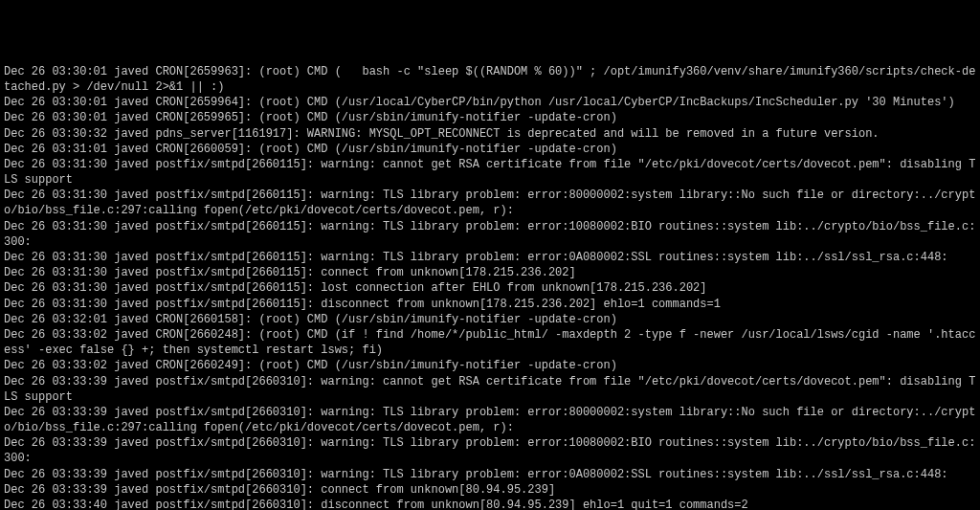  Describe the element at coordinates (490, 320) in the screenshot. I see `log-line: Dec 26 03:32:01 javed CRON[2660158]: (ro…` at that location.